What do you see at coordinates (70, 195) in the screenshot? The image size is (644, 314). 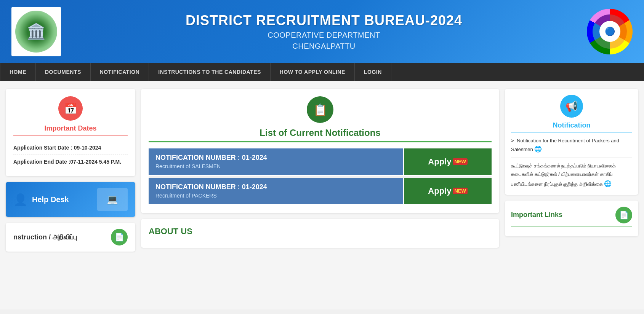 I see `left-panel: 📅 Important Dates Application Start Date…` at bounding box center [70, 195].